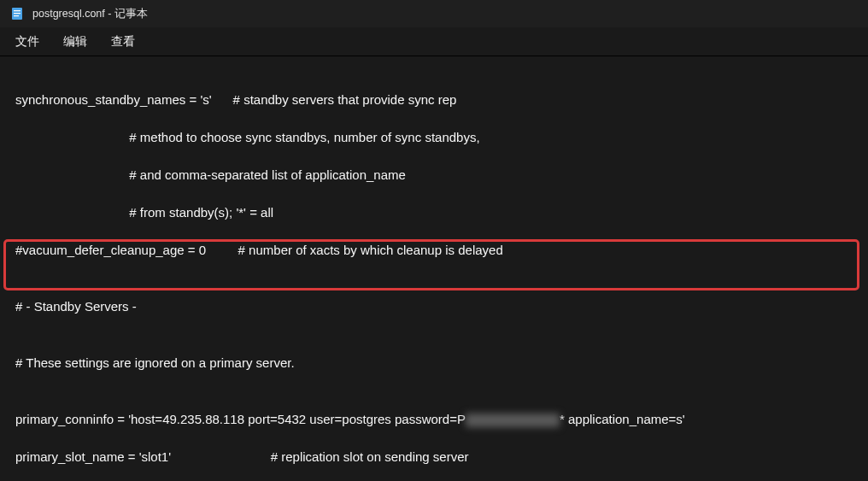 This screenshot has height=481, width=868. I want to click on text-line: primary_conninfo = 'host=49.235.88.118 p…, so click(442, 419).